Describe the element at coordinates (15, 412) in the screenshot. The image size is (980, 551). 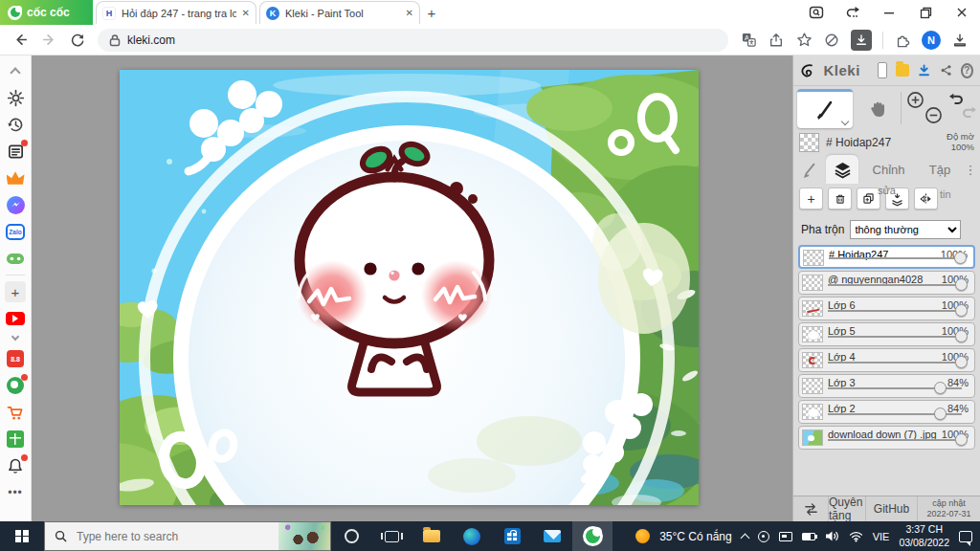
I see `shopping-cart-icon` at that location.